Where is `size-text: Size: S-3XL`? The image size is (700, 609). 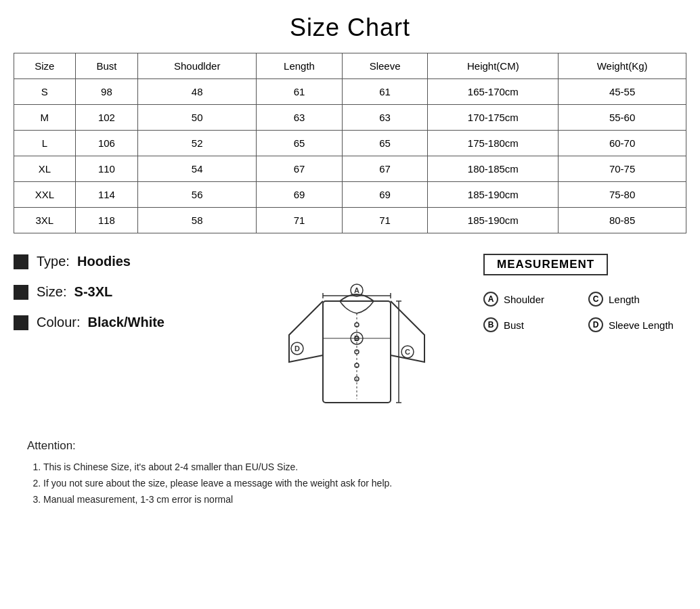 size-text: Size: S-3XL is located at coordinates (74, 292).